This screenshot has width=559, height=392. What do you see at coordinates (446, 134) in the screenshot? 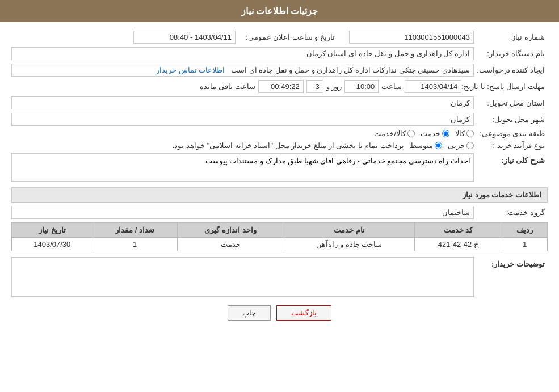
I see `tabaqe-radio-khadamat` at bounding box center [446, 134].